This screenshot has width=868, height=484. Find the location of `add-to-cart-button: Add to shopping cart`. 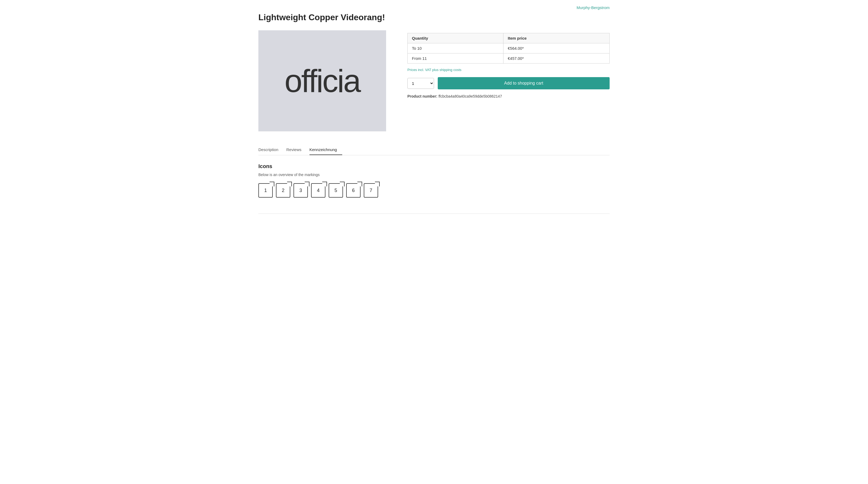

add-to-cart-button: Add to shopping cart is located at coordinates (524, 83).